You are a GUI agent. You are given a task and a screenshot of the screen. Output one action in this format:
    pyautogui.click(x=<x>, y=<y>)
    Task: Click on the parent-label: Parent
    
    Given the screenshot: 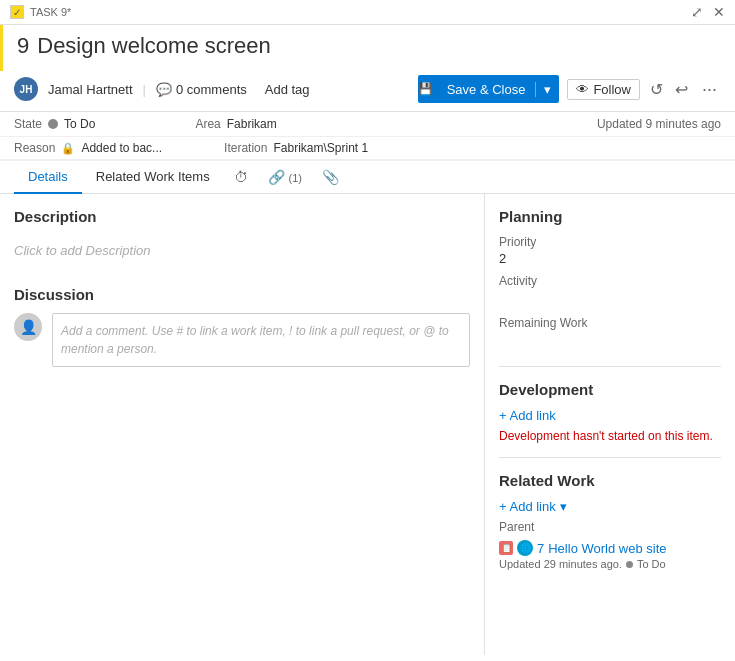 What is the action you would take?
    pyautogui.click(x=610, y=527)
    